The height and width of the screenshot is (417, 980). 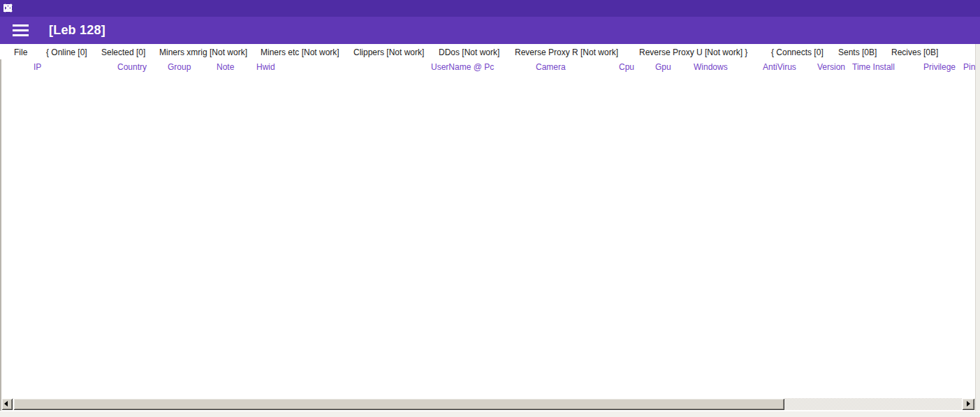 What do you see at coordinates (8, 8) in the screenshot?
I see `close-icon` at bounding box center [8, 8].